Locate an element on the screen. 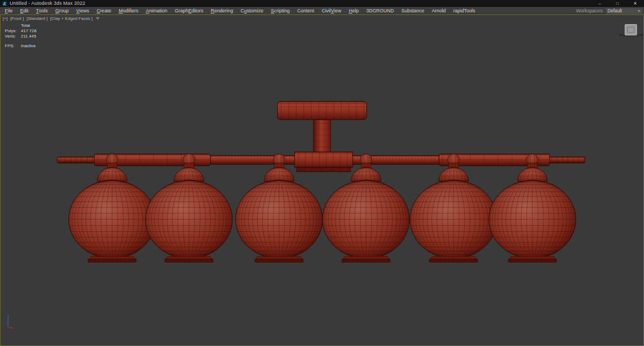 Image resolution: width=644 pixels, height=346 pixels. menubar-items: FileEditToolsGroupViewsCreateModifiersAn… is located at coordinates (240, 11).